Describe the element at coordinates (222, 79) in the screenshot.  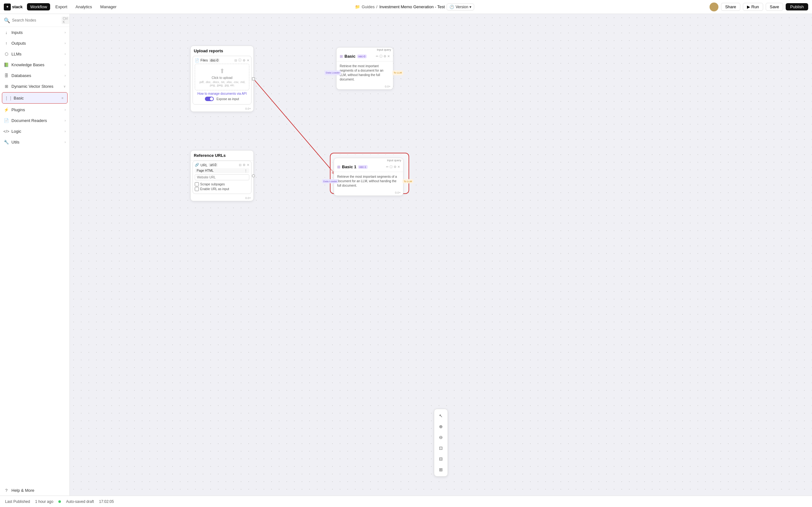
I see `upload-reports-node: Upload reports 📄 Files doc-0 ⊟ ⓘ ⚙ ✕ ⬆ C…` at that location.